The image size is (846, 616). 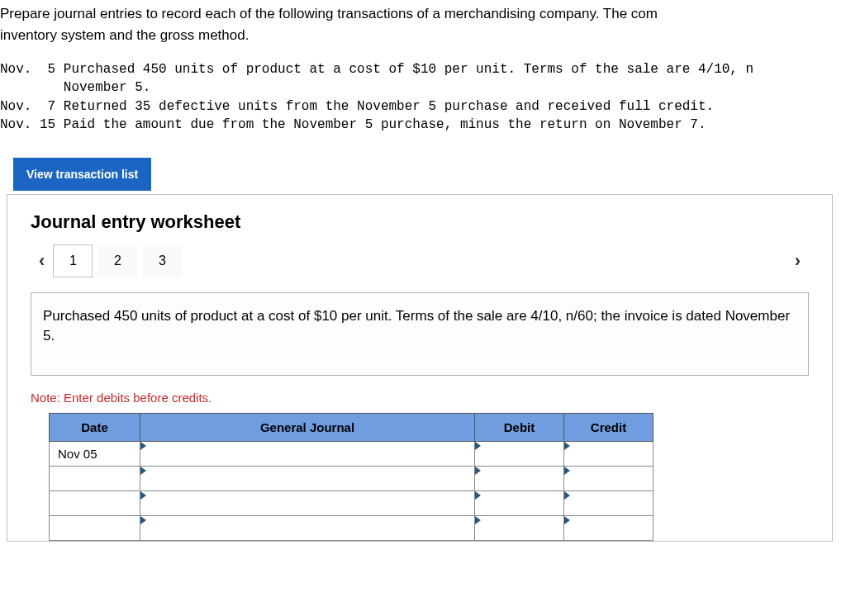 What do you see at coordinates (420, 222) in the screenshot?
I see `worksheet-title: Journal entry worksheet` at bounding box center [420, 222].